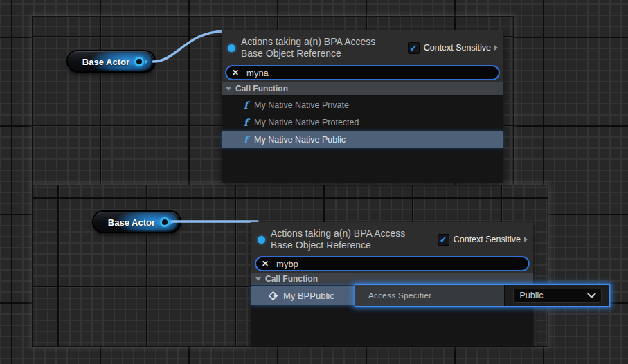 The width and height of the screenshot is (628, 364). I want to click on list-item-label: My Native Native Private, so click(302, 105).